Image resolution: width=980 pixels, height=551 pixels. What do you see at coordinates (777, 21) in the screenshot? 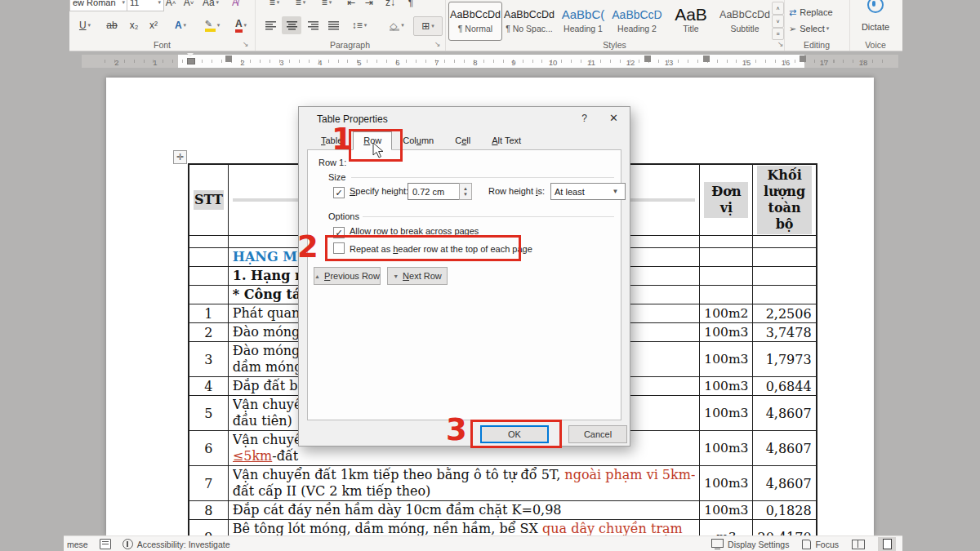
I see `styles-scroll-down-icon: ˅` at bounding box center [777, 21].